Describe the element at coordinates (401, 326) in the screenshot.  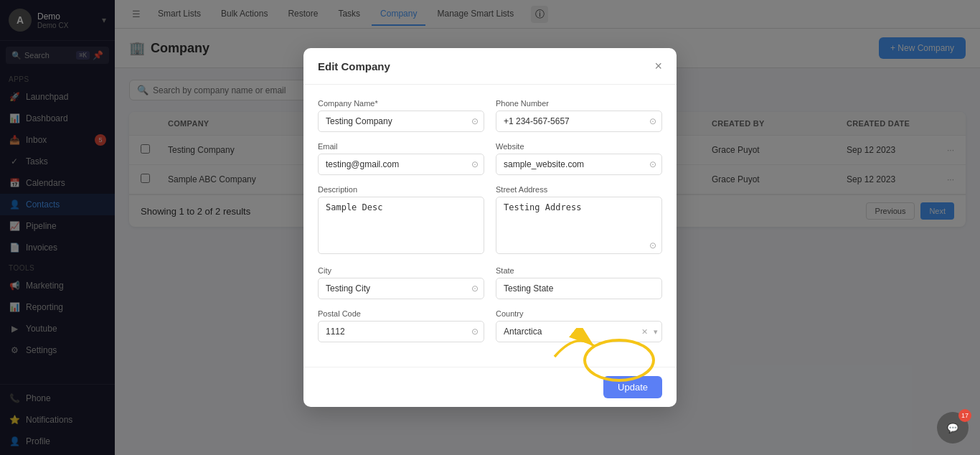
I see `postal-group: Postal Code ⊙` at that location.